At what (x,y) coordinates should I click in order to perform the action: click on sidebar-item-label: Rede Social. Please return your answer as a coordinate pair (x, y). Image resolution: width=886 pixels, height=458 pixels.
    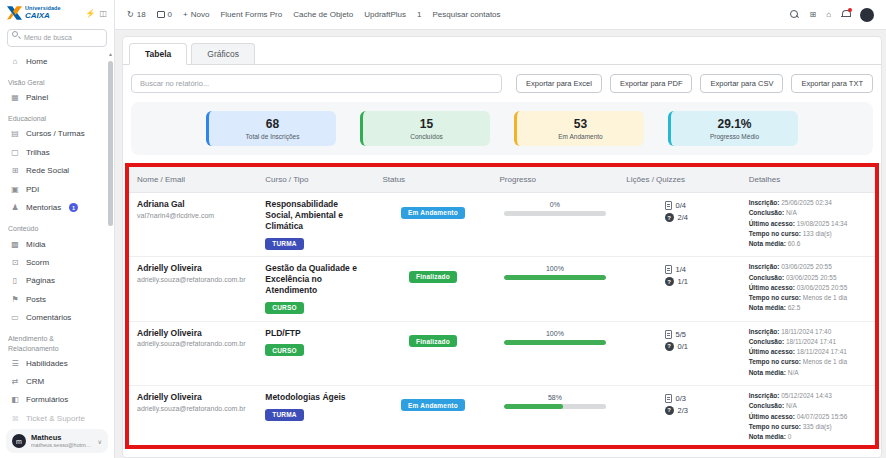
    Looking at the image, I should click on (48, 171).